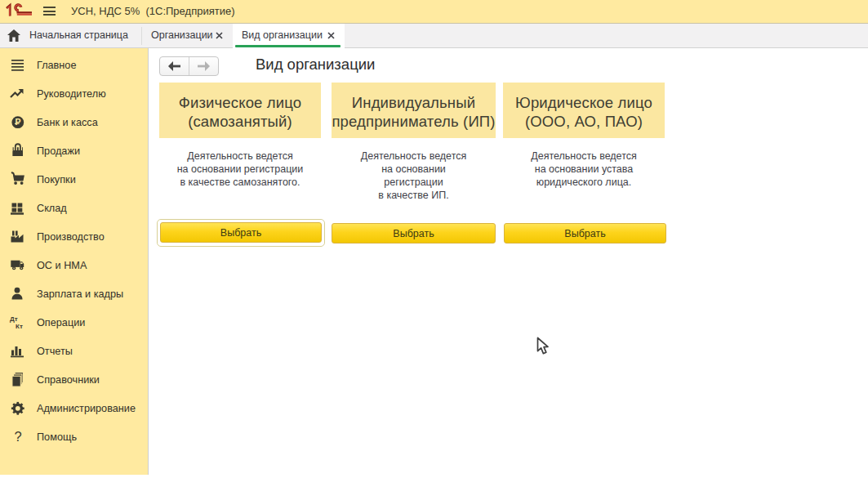 The height and width of the screenshot is (478, 868). What do you see at coordinates (14, 319) in the screenshot?
I see `svg-text: Дт` at bounding box center [14, 319].